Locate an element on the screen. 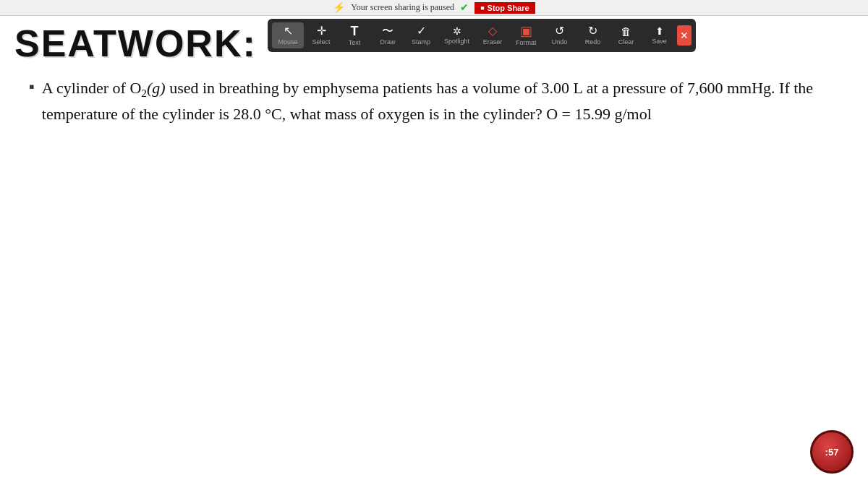 Image resolution: width=868 pixels, height=488 pixels. select-icon: ✛ is located at coordinates (321, 31).